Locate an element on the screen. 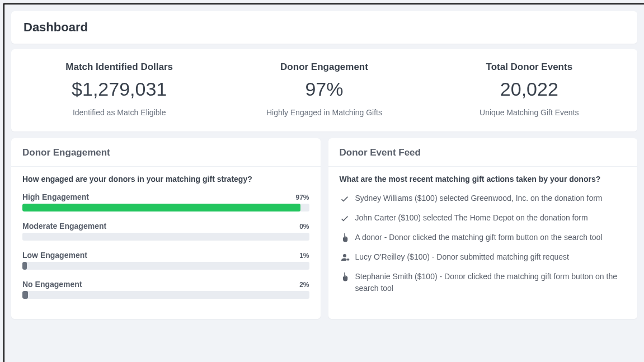 The image size is (644, 362). bar-label: Low Engagement is located at coordinates (55, 255).